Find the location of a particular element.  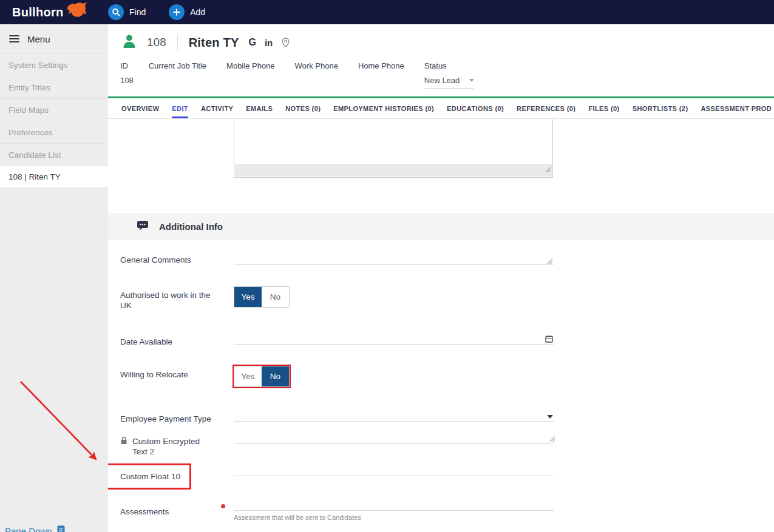

field-value: 108 is located at coordinates (127, 80).